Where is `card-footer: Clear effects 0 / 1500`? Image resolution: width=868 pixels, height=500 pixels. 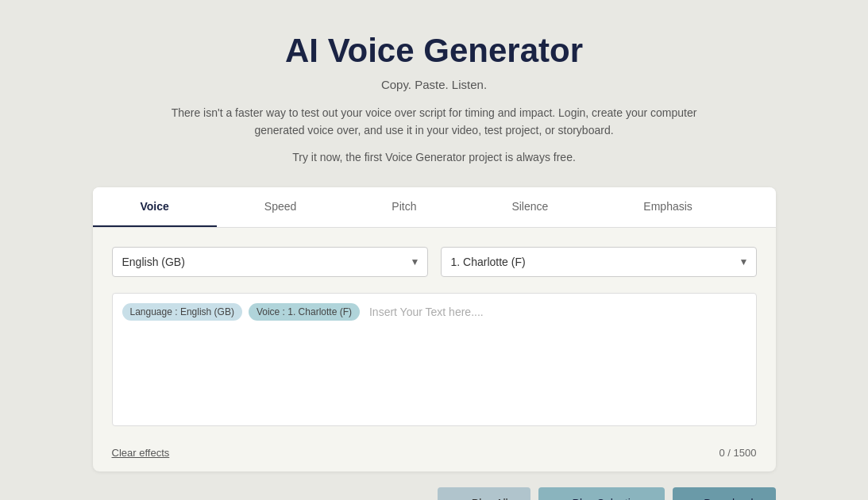
card-footer: Clear effects 0 / 1500 is located at coordinates (434, 456).